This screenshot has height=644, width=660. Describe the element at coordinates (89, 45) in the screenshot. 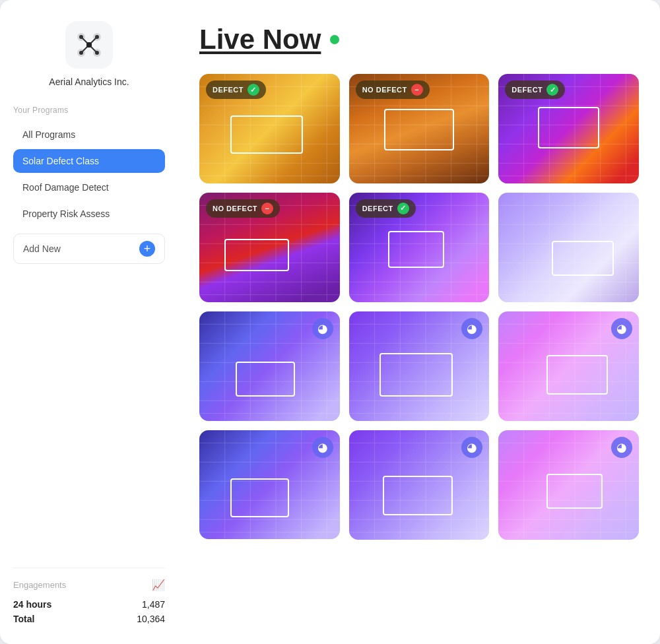

I see `drone-icon` at that location.